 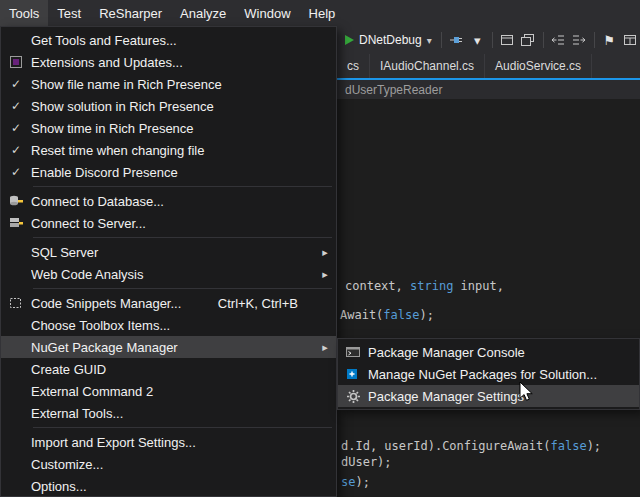 I want to click on menu-item-label: External Command 2, so click(x=182, y=392).